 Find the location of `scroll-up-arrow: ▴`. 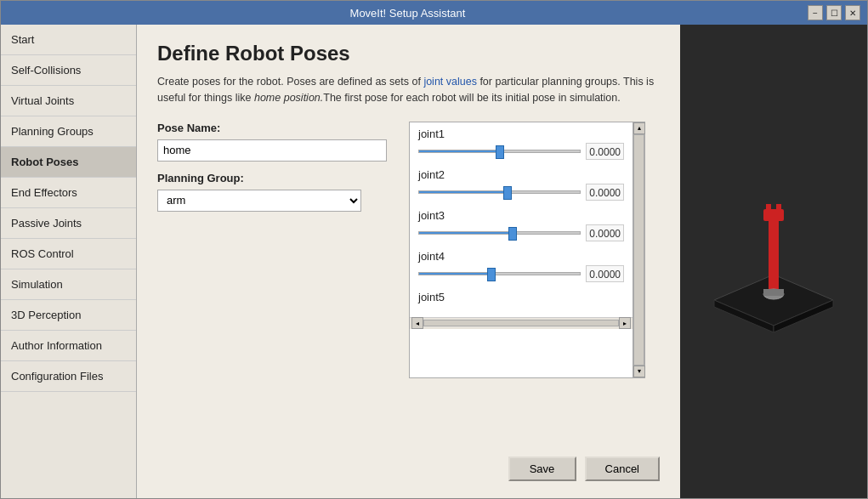

scroll-up-arrow: ▴ is located at coordinates (639, 128).